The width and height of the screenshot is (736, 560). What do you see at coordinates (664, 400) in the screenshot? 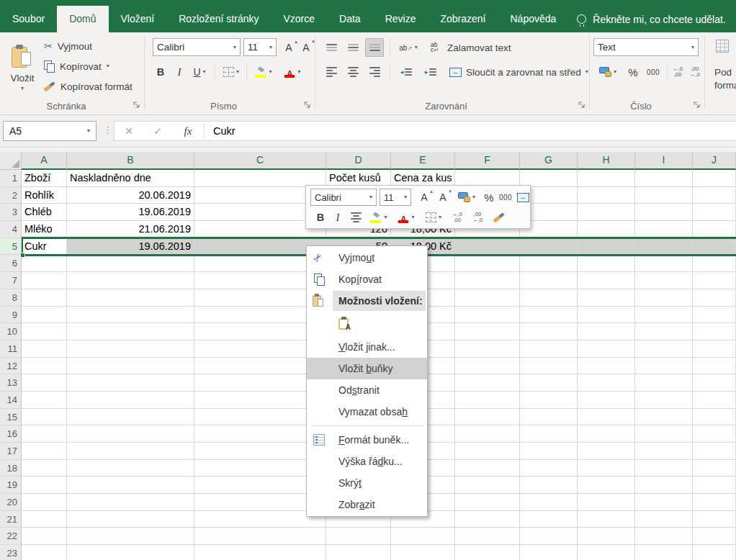
I see `cell-I14` at bounding box center [664, 400].